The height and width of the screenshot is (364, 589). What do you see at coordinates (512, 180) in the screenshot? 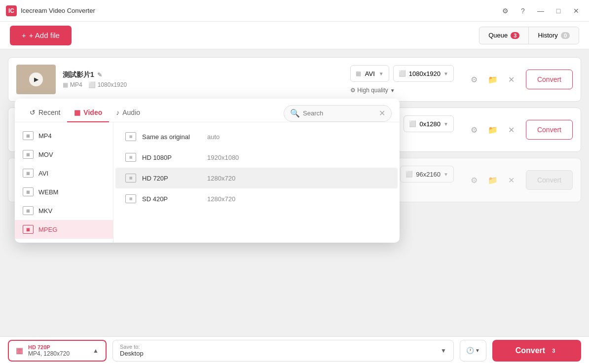
I see `delete-file-3: ✕` at bounding box center [512, 180].